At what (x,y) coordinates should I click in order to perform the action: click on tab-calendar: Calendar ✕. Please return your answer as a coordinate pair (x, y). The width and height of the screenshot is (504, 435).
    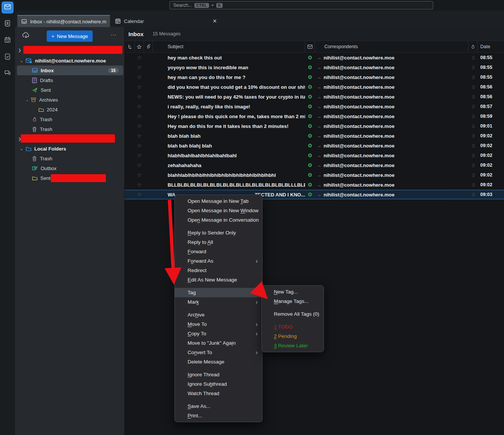
    Looking at the image, I should click on (166, 21).